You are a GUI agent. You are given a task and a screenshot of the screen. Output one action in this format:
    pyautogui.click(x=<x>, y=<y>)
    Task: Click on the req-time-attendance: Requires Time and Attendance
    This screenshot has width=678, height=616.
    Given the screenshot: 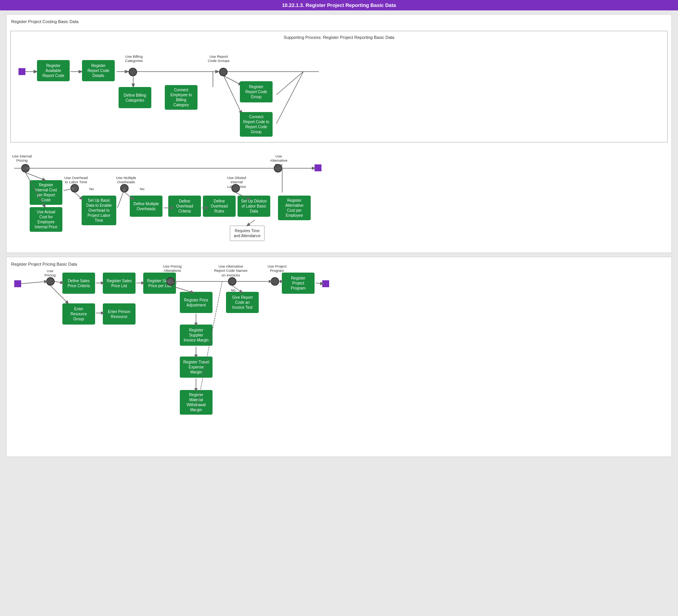 What is the action you would take?
    pyautogui.click(x=247, y=233)
    